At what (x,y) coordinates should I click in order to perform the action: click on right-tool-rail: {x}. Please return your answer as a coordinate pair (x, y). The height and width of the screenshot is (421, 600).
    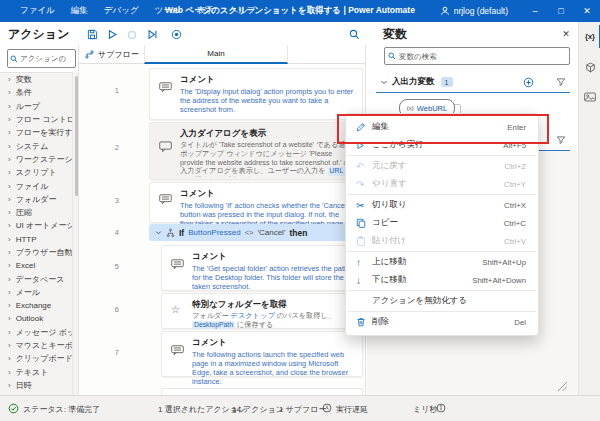
    Looking at the image, I should click on (589, 208).